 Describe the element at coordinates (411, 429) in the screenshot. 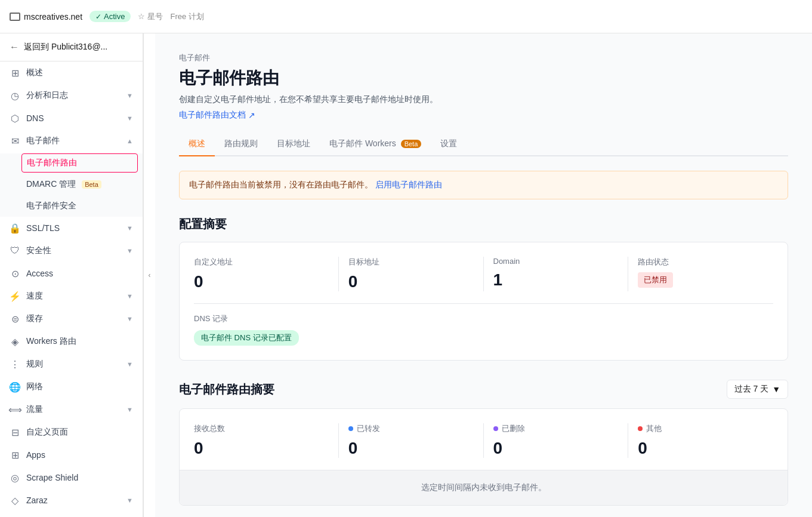

I see `routing-label-forwarded: 已转发` at that location.